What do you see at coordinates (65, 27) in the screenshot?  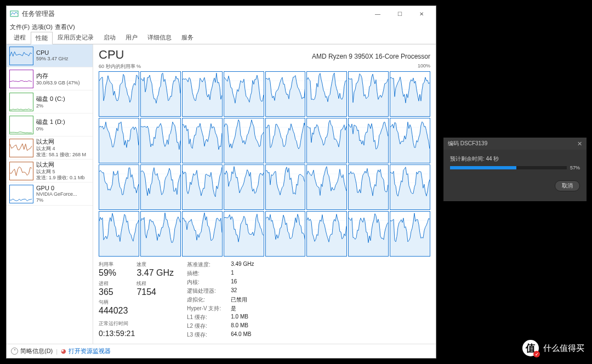 I see `menu-view: 查看(V)` at bounding box center [65, 27].